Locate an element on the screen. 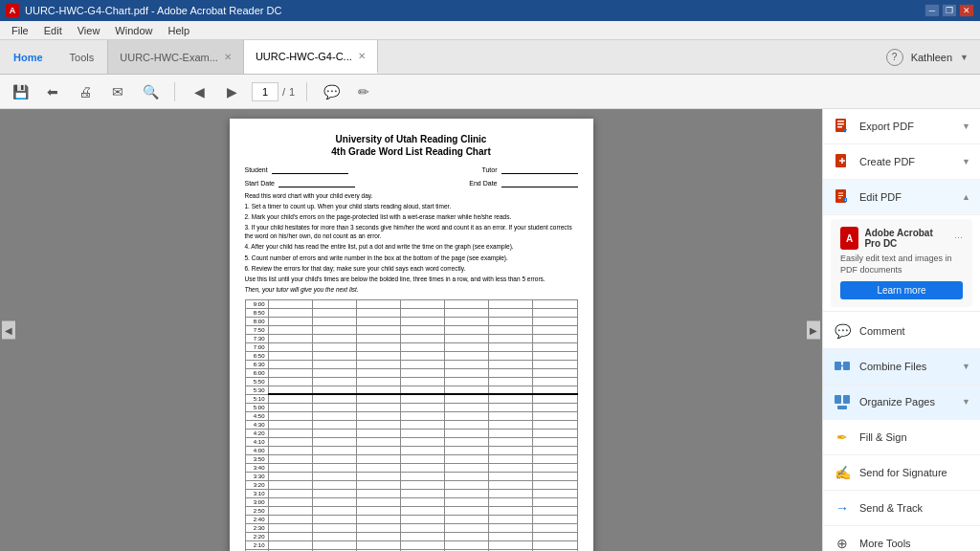  comment-item: 💬 Comment is located at coordinates (902, 331).